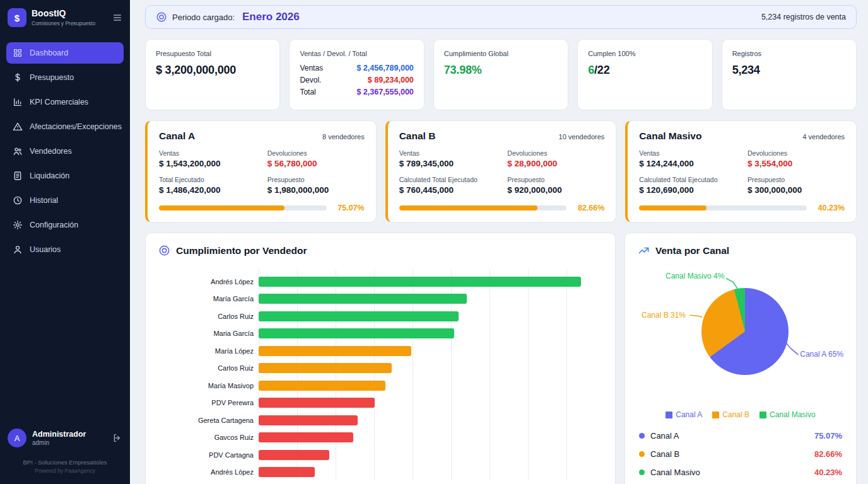  Describe the element at coordinates (63, 14) in the screenshot. I see `brand-name: BoostIQ` at that location.